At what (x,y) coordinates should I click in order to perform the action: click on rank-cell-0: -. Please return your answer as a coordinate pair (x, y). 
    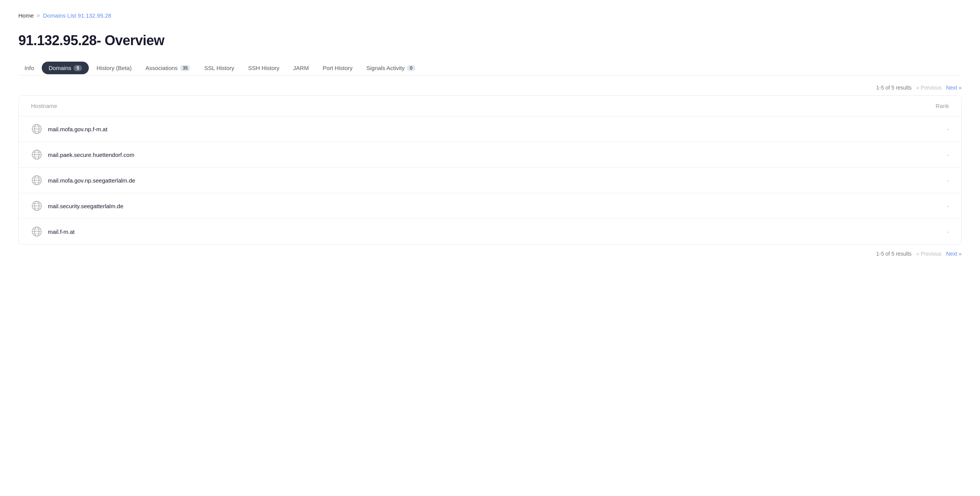
    Looking at the image, I should click on (938, 129).